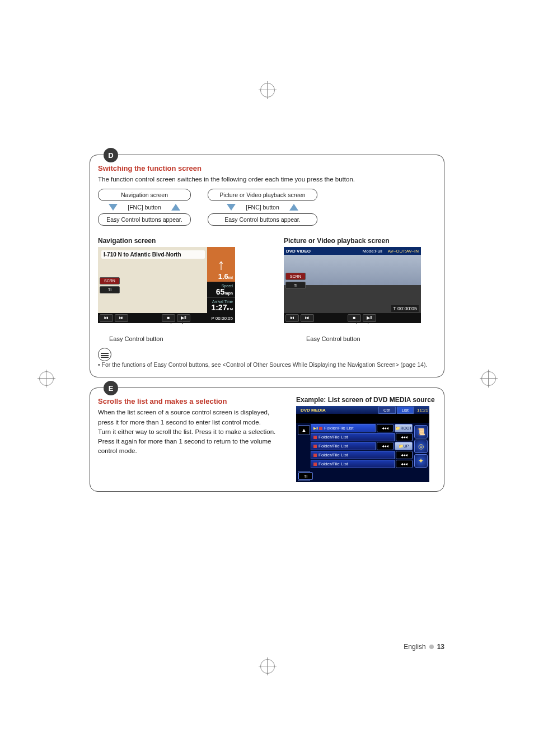  I want to click on footer-dot-icon, so click(432, 647).